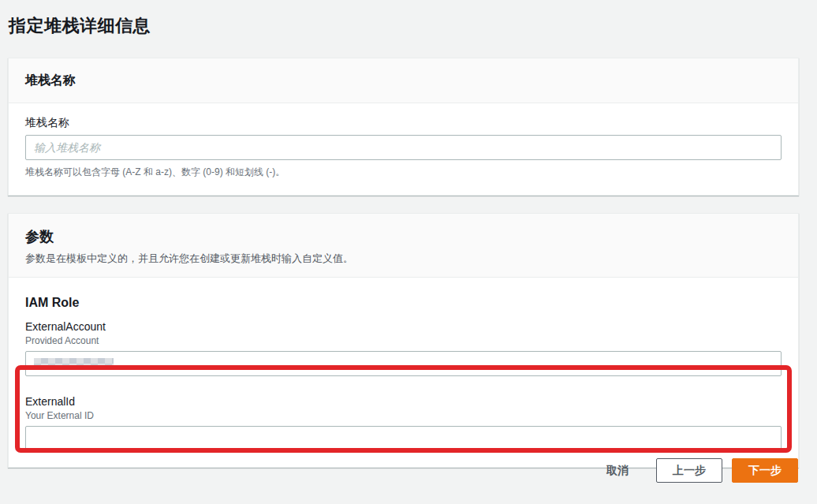  What do you see at coordinates (404, 259) in the screenshot?
I see `parameters-card-description: 参数是在模板中定义的，并且允许您在创建或更新堆栈时输入自定义值。` at bounding box center [404, 259].